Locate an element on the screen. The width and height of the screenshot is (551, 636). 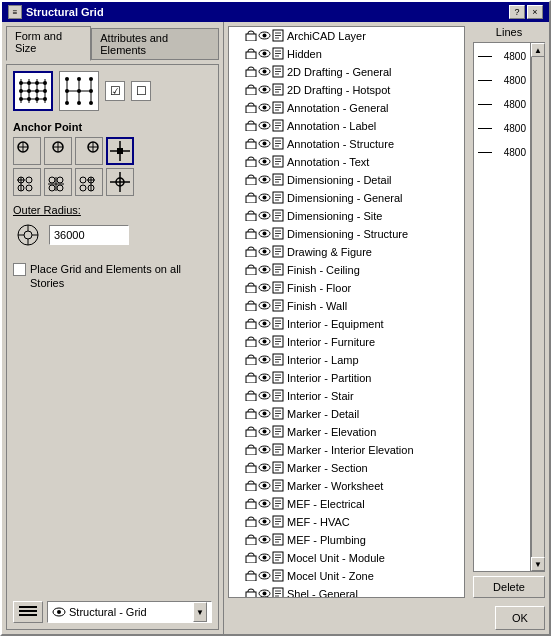
layer-item: Marker - Interior Elevation is located at coordinates (346, 450).